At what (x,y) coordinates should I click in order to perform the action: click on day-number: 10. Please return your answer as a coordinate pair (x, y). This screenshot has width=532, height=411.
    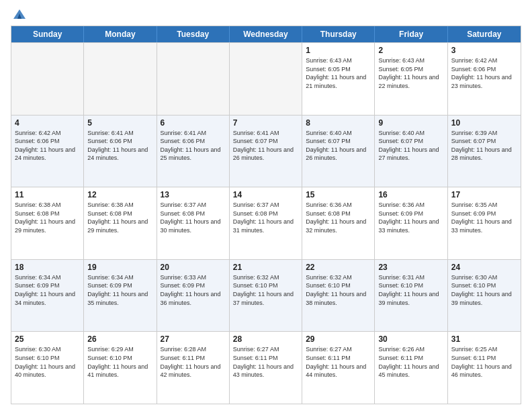
    Looking at the image, I should click on (484, 123).